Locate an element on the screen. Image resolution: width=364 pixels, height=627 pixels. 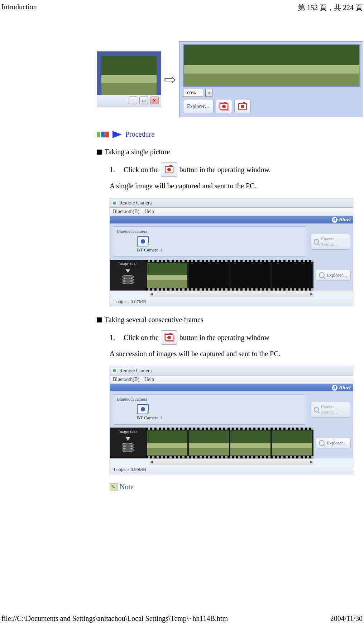
section-consecutive-frames: Taking several consecutive frames is located at coordinates (230, 320).